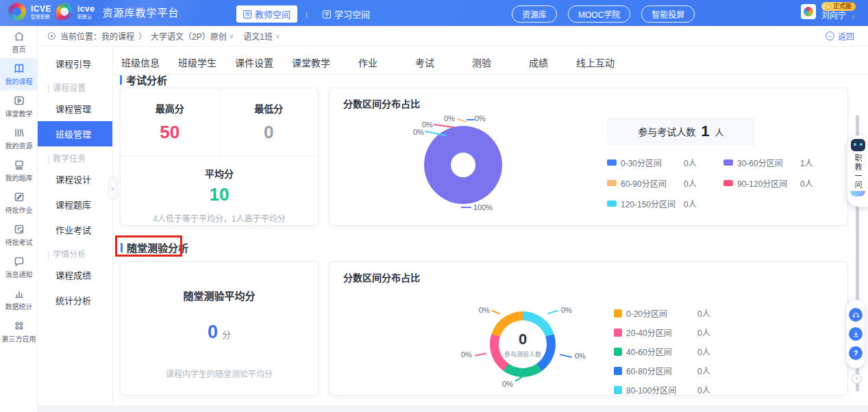 The image size is (868, 412). What do you see at coordinates (839, 16) in the screenshot?
I see `user-name: 刘向宁 ∨` at bounding box center [839, 16].